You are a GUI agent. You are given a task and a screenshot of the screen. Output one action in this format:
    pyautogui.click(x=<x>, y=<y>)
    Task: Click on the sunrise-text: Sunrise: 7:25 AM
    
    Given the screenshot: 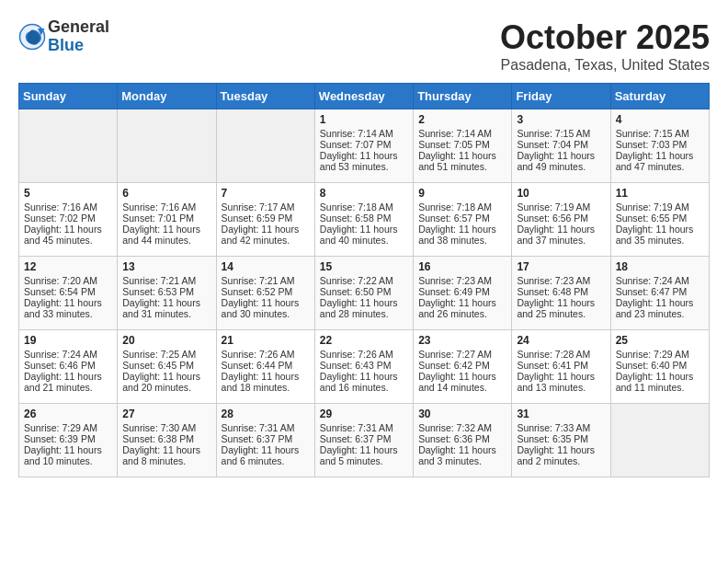 What is the action you would take?
    pyautogui.click(x=159, y=354)
    